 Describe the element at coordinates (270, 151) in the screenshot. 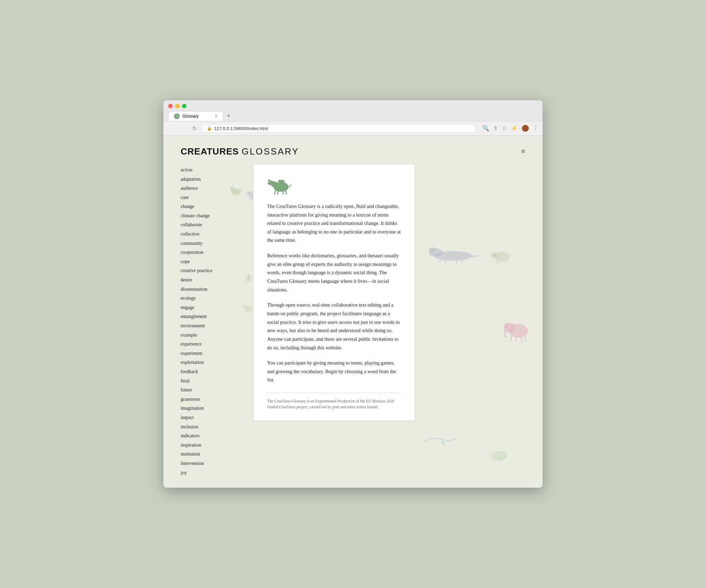

I see `logo-light-part: GLOSSARY` at that location.